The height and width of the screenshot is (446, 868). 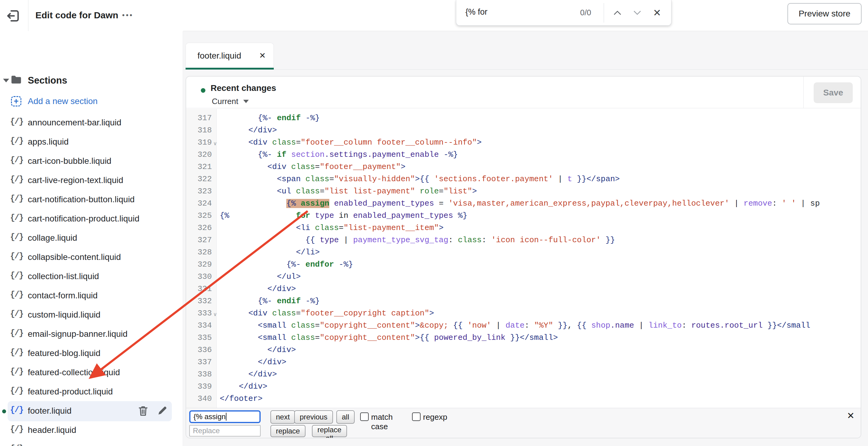 I want to click on code-line-317: 317 {%- endif -%}, so click(x=524, y=118).